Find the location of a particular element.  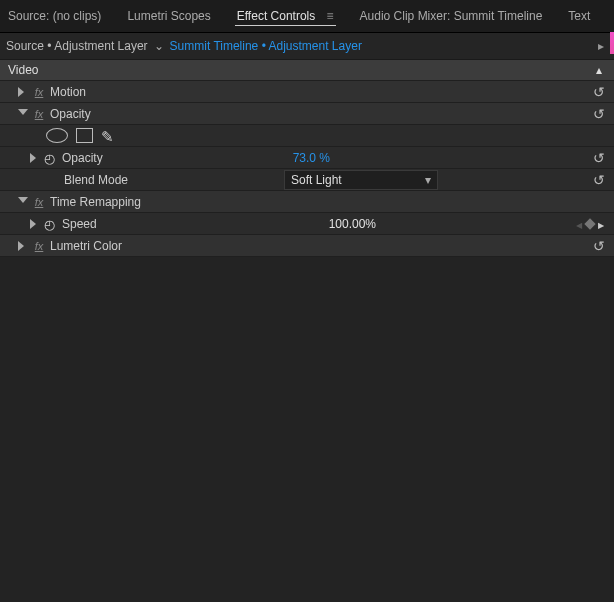

speed-label: Speed is located at coordinates (80, 224).